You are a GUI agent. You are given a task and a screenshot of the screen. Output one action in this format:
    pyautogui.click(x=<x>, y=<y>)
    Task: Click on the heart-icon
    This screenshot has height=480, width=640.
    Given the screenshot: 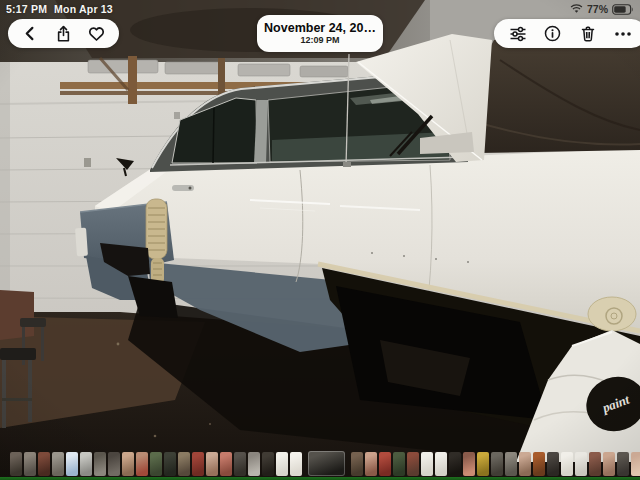 What is the action you would take?
    pyautogui.click(x=96, y=34)
    